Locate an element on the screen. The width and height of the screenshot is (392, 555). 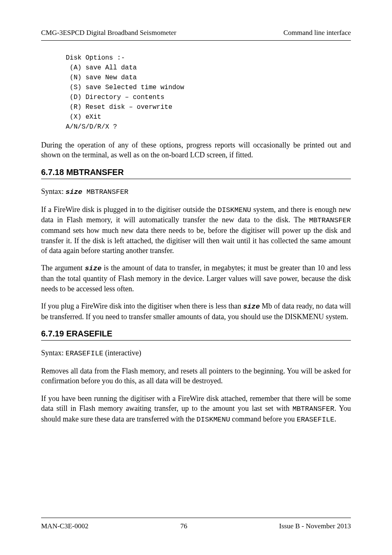
inline-code-mbtransfer: MBTRANSFER is located at coordinates (330, 220).